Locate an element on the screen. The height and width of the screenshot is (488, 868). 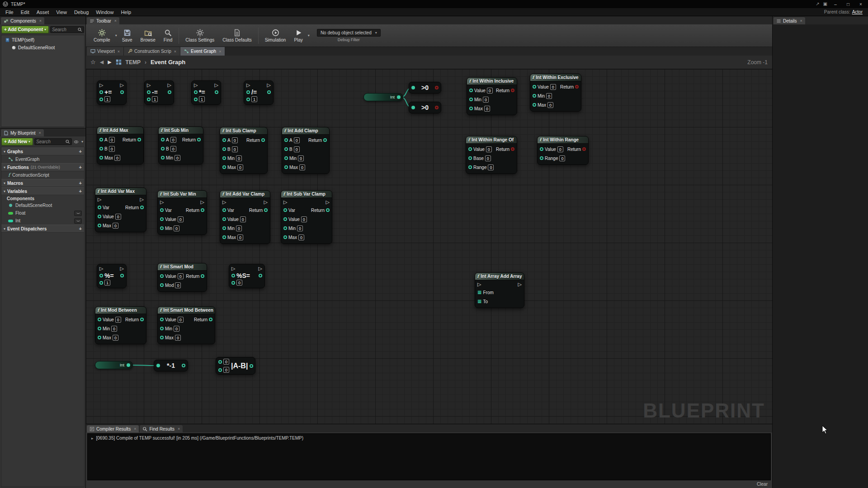
popout-icon: ↗ is located at coordinates (817, 4).